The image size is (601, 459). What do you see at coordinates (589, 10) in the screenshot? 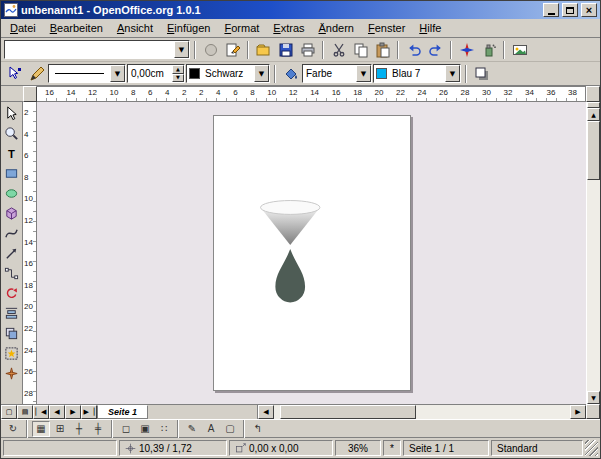
I see `close-button: ×` at bounding box center [589, 10].